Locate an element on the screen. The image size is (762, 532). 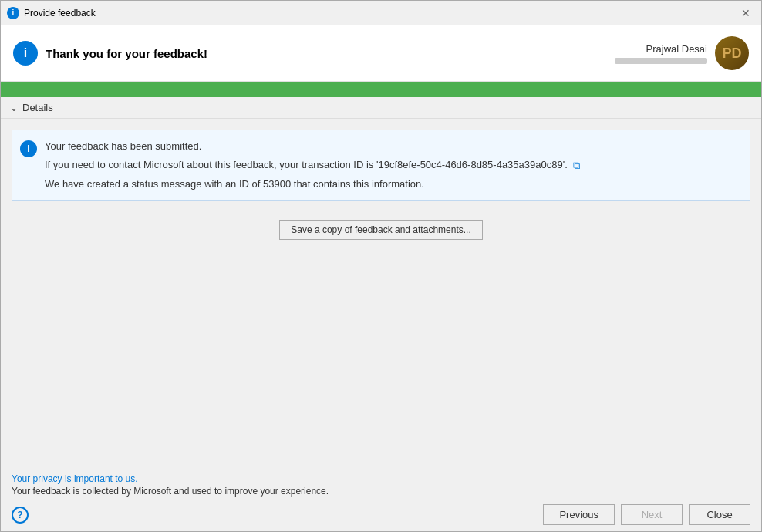
info-line-1: Your feedback has been submitted. is located at coordinates (312, 146).